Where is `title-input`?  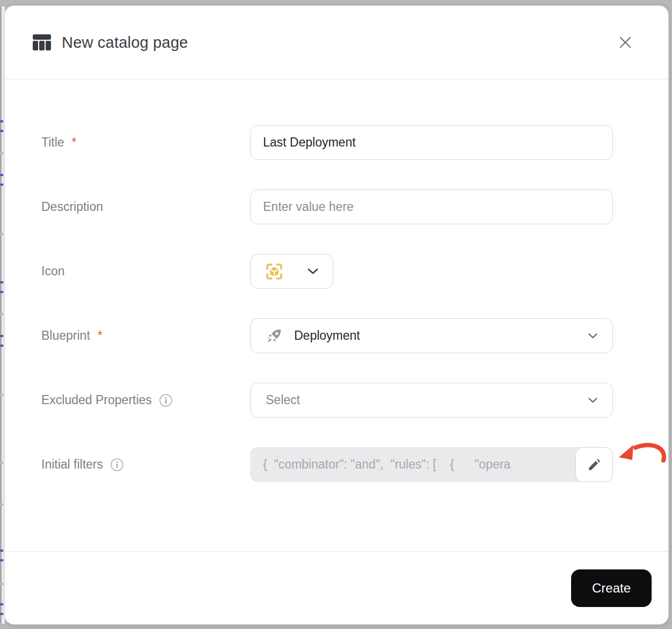 title-input is located at coordinates (432, 143).